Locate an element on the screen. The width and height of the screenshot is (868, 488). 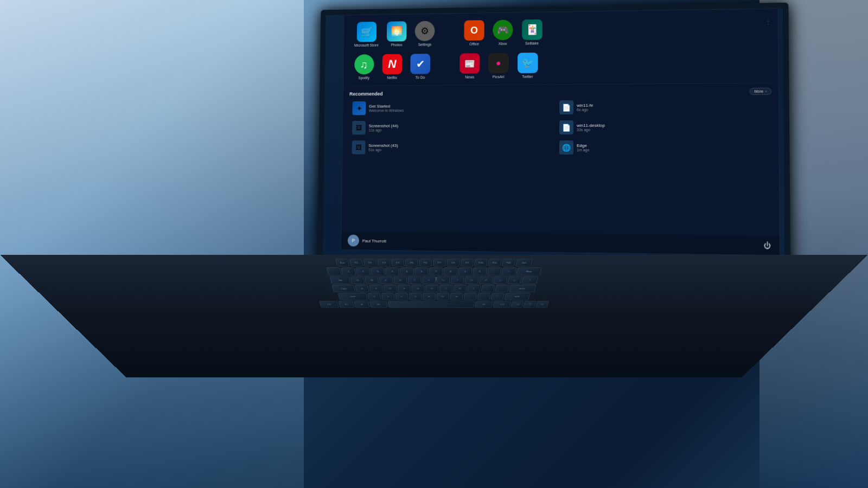
key-rshift: Shift is located at coordinates (517, 296).